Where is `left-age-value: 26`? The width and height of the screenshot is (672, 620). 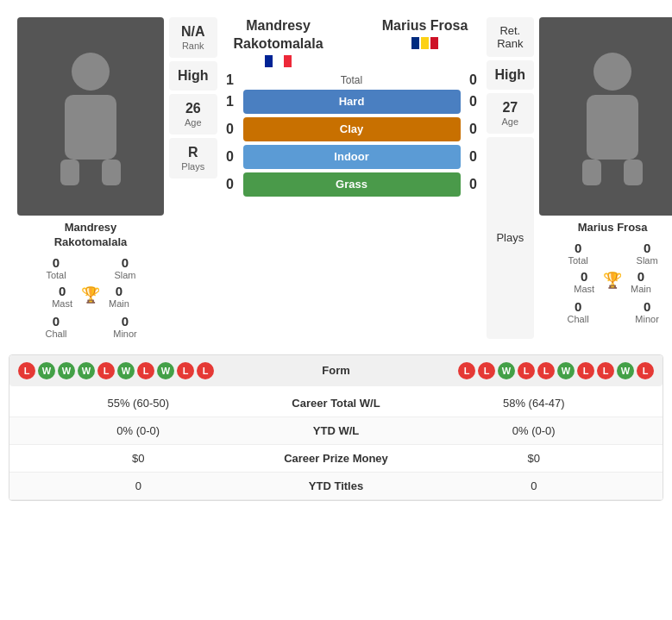
left-age-value: 26 is located at coordinates (193, 109).